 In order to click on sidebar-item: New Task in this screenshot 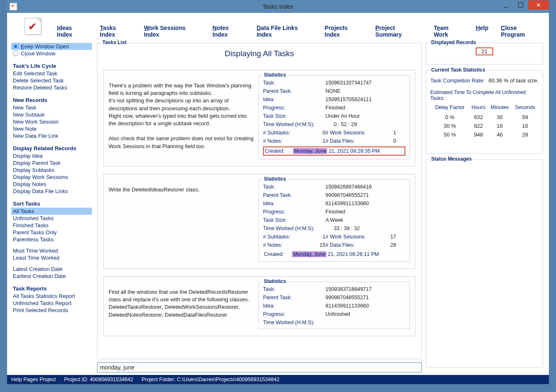, I will do `click(52, 107)`.